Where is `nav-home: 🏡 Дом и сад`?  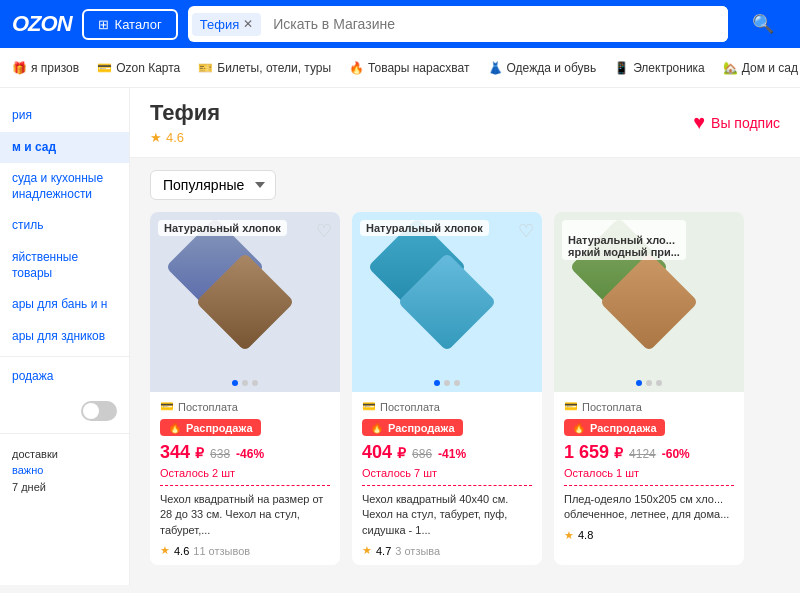
nav-home: 🏡 Дом и сад is located at coordinates (760, 68).